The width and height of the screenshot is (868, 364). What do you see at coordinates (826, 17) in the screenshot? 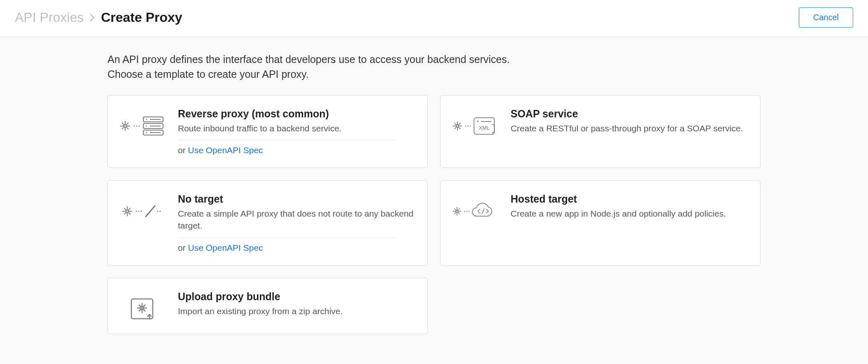
I see `cancel-button: Cancel` at bounding box center [826, 17].